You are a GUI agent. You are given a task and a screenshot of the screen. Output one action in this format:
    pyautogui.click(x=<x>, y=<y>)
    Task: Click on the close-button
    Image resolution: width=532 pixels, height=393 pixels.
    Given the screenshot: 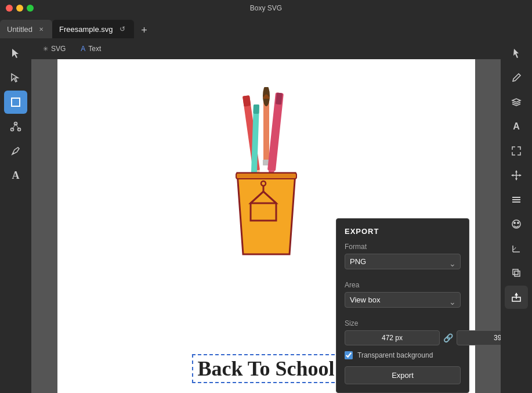 What is the action you would take?
    pyautogui.click(x=9, y=8)
    